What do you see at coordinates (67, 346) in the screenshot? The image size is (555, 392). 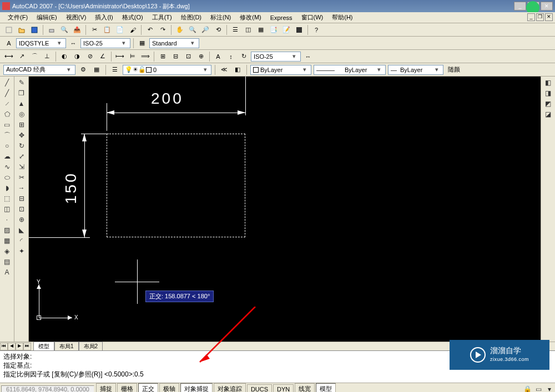 I see `tab-layout1: 布局1` at bounding box center [67, 346].